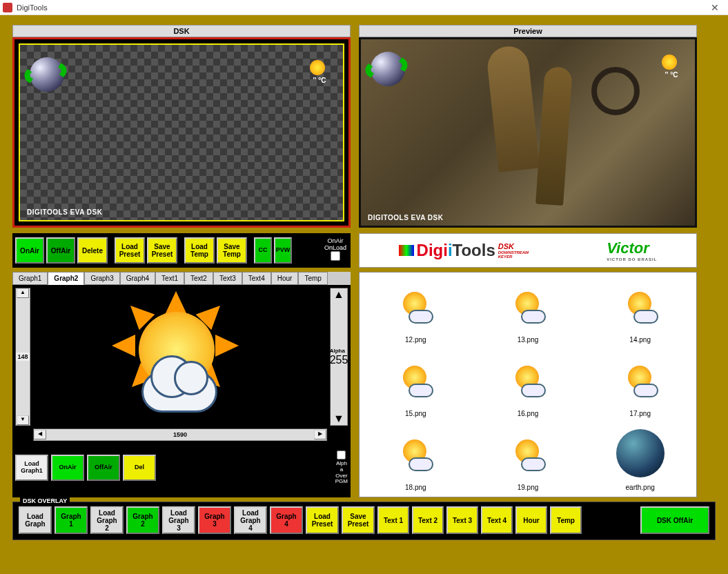 Image resolution: width=728 pixels, height=574 pixels. Describe the element at coordinates (640, 310) in the screenshot. I see `thumb-item: 14.png` at that location.